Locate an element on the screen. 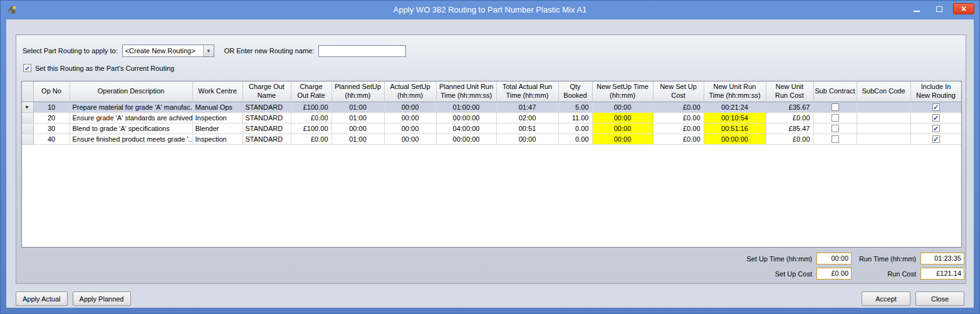 Image resolution: width=980 pixels, height=314 pixels. col-header-subcon_code: SubCon Code is located at coordinates (884, 92).